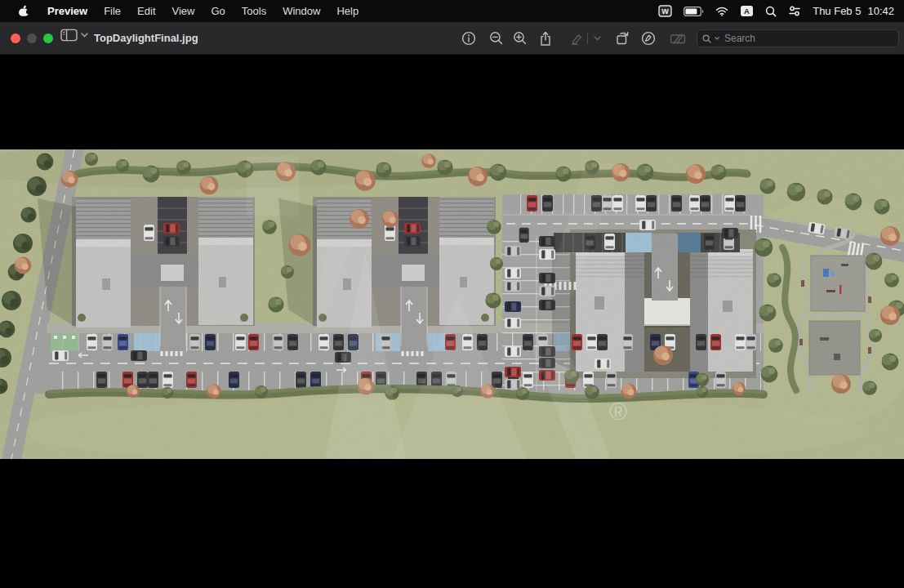 The image size is (904, 588). I want to click on share-button, so click(546, 38).